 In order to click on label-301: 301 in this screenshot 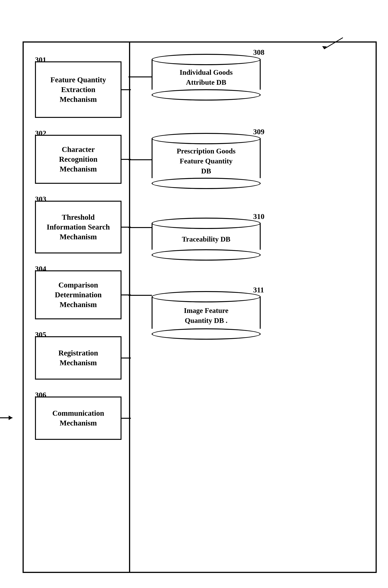, I will do `click(41, 60)`.